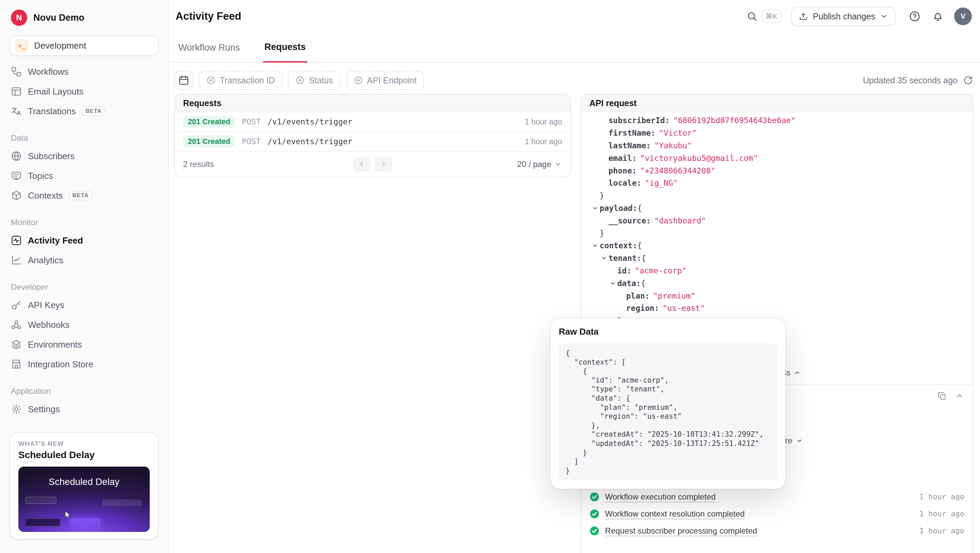  Describe the element at coordinates (373, 164) in the screenshot. I see `requests-footer: 2 results 20 / page` at that location.